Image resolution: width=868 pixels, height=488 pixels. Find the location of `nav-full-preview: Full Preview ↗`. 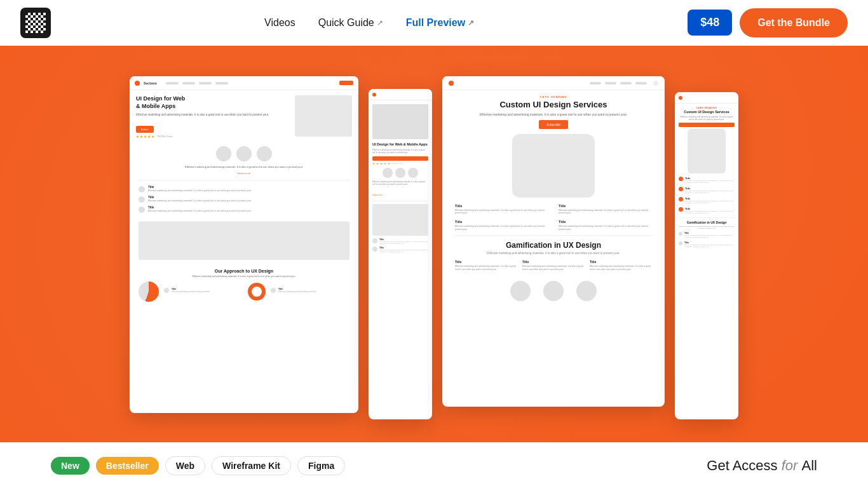

nav-full-preview: Full Preview ↗ is located at coordinates (440, 23).